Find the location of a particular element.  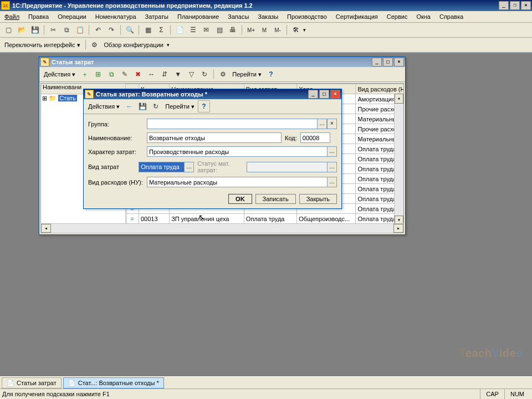

menu-help: Справка is located at coordinates (451, 17).